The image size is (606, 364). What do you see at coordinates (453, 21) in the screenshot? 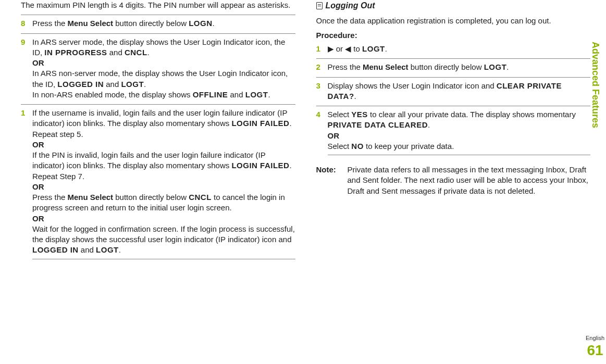
I see `logout-intro: Once the data application registration i…` at bounding box center [453, 21].